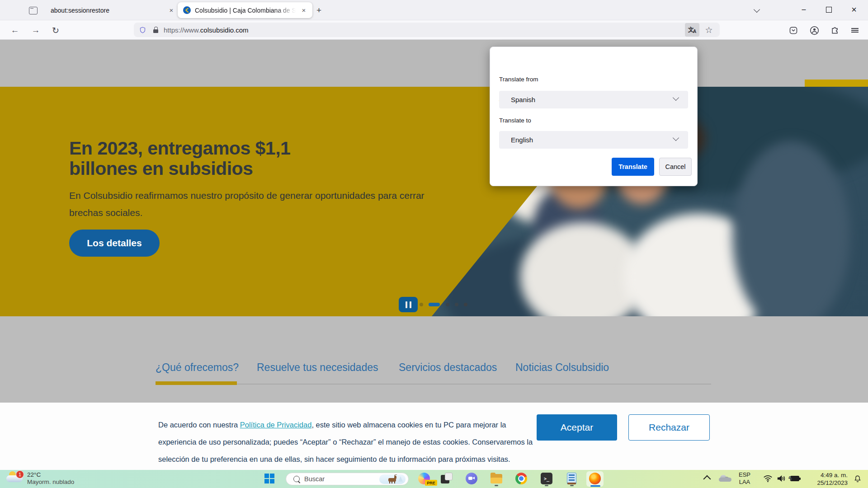 This screenshot has width=868, height=488. I want to click on carousel-dot-active, so click(434, 305).